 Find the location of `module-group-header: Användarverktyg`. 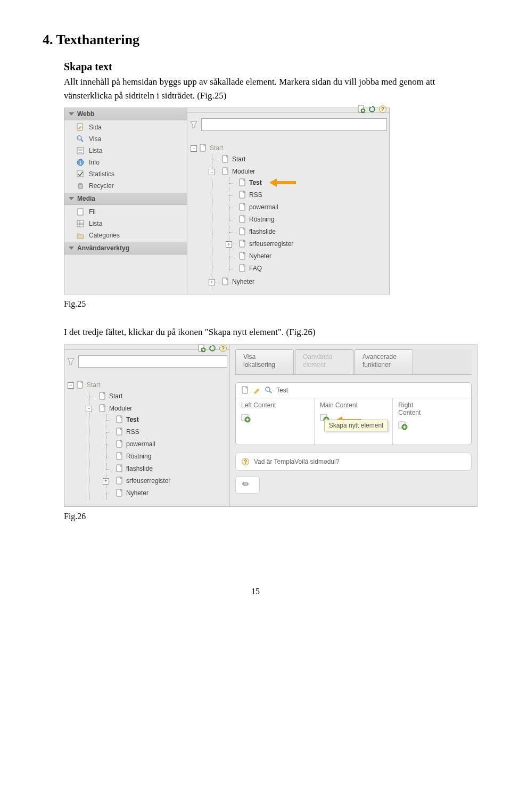

module-group-header: Användarverktyg is located at coordinates (126, 248).